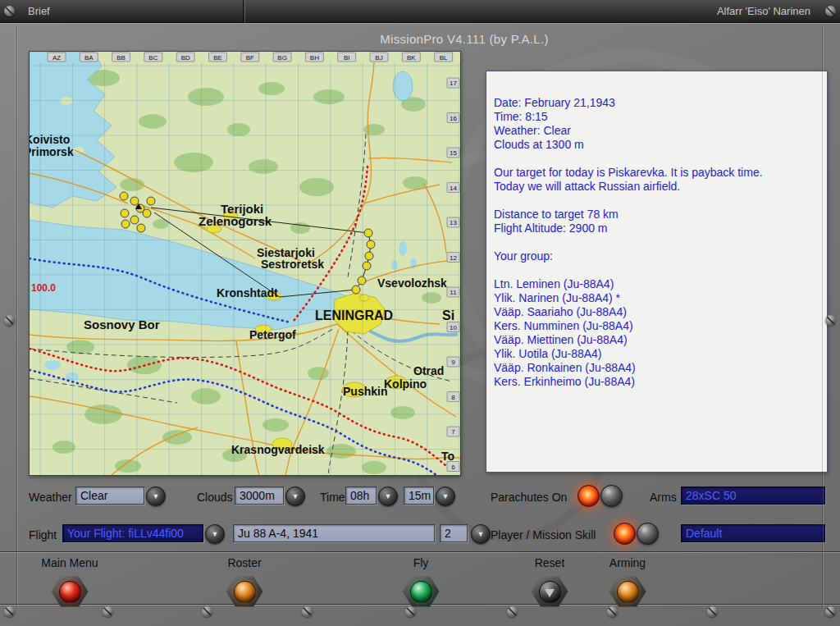 Image resolution: width=840 pixels, height=626 pixels. Describe the element at coordinates (421, 583) in the screenshot. I see `fly-button: Fly` at that location.